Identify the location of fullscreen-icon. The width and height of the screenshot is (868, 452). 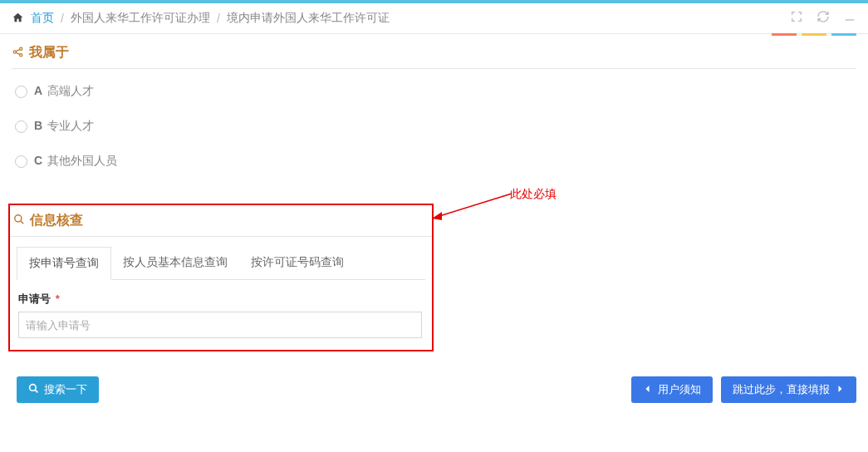
(797, 18).